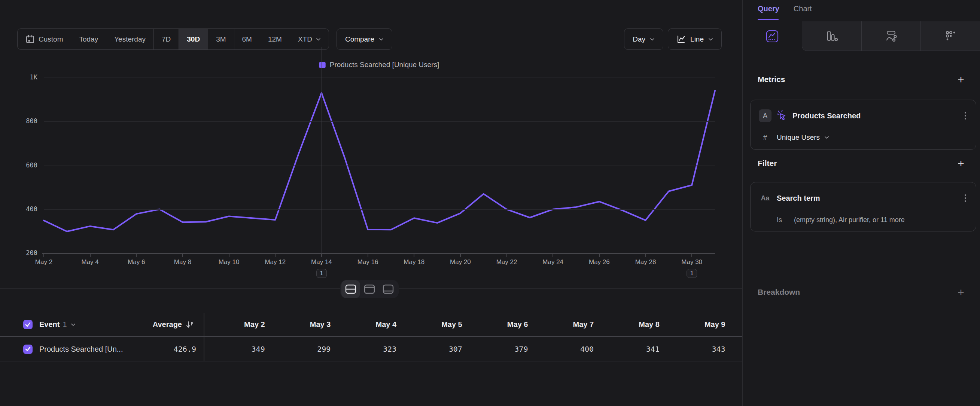 The width and height of the screenshot is (980, 406). Describe the element at coordinates (768, 19) in the screenshot. I see `active-tab-underline` at that location.